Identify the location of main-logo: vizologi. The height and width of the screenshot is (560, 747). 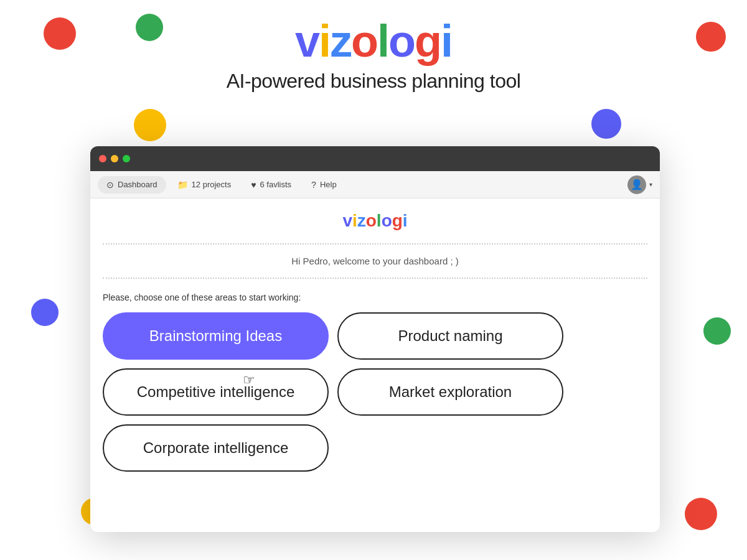
(374, 41).